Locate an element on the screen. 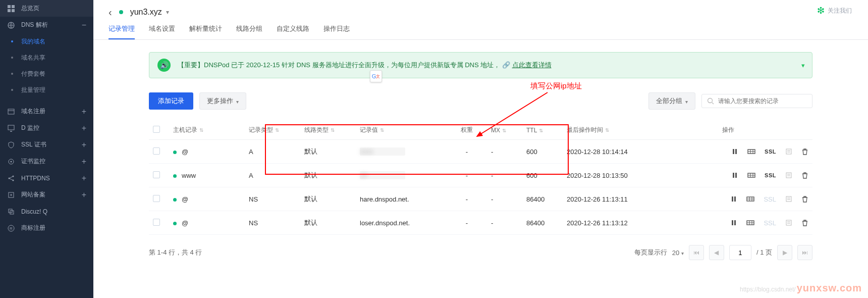 The height and width of the screenshot is (298, 868). sidebar-item-trademark: R 商标注册 is located at coordinates (46, 228).